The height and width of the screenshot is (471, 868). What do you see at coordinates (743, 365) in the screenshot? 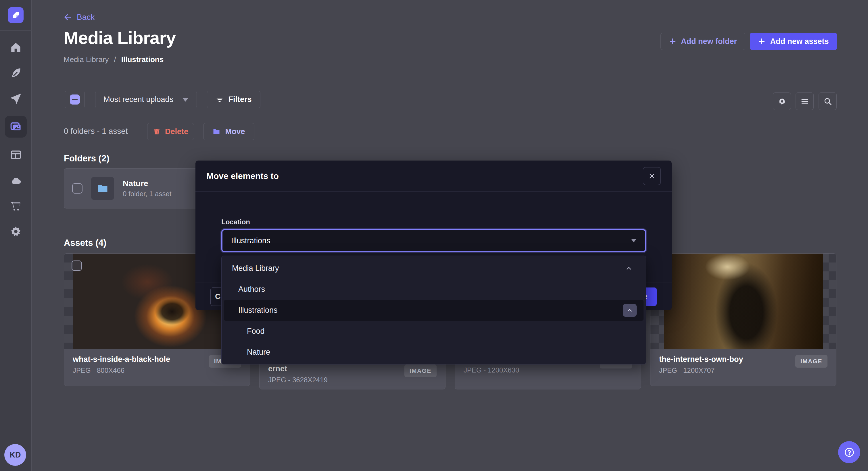
I see `asset-card-footer: the-internet-s-own-boy JPEG - 1200X707 I…` at bounding box center [743, 365].